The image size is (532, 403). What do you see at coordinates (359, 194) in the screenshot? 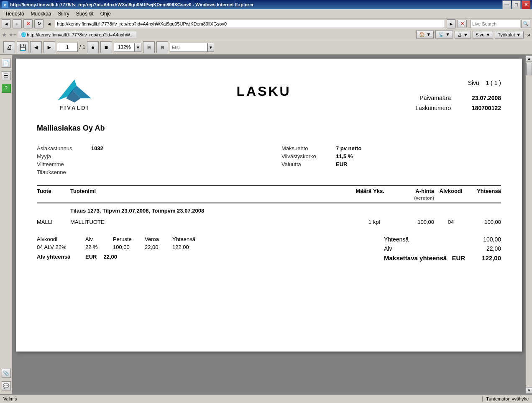
I see `col-header-maara: Määrä` at bounding box center [359, 194].